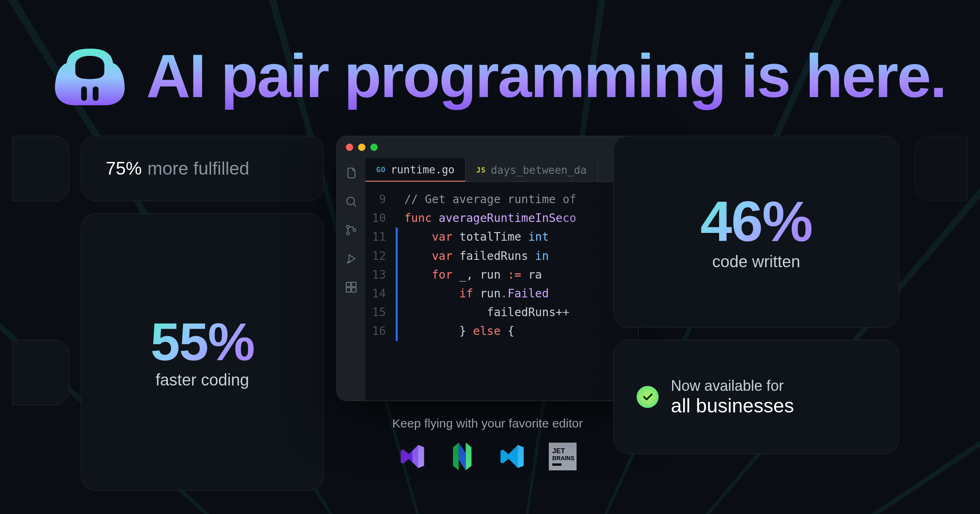 This screenshot has height=514, width=980. Describe the element at coordinates (412, 457) in the screenshot. I see `visual-studio-icon` at that location.